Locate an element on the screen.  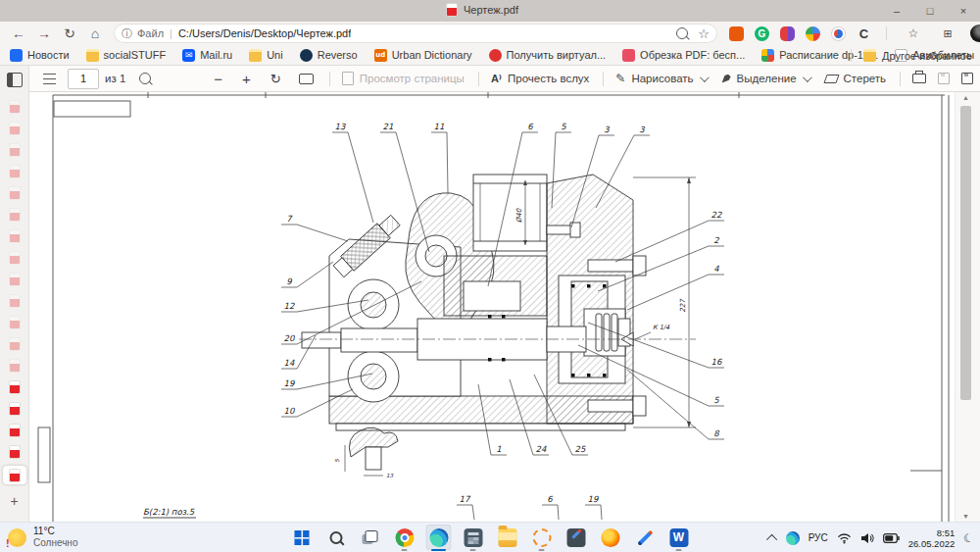
page-number-input is located at coordinates (83, 78).